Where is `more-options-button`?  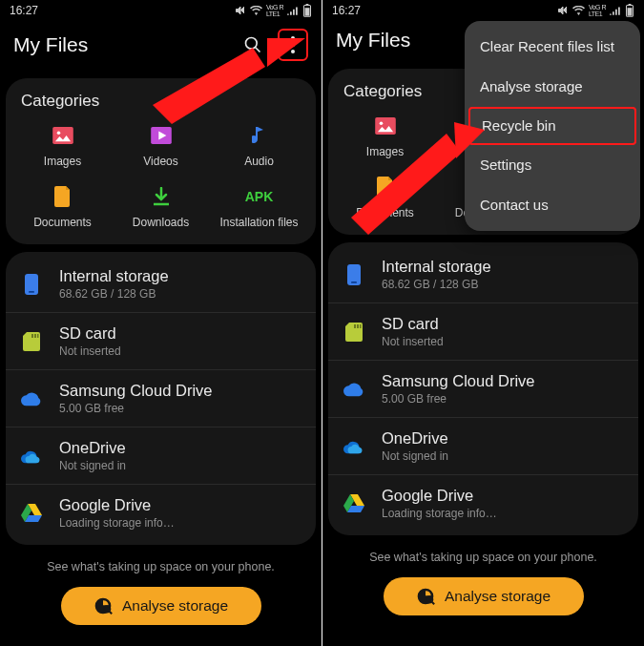
more-options-button is located at coordinates (293, 45).